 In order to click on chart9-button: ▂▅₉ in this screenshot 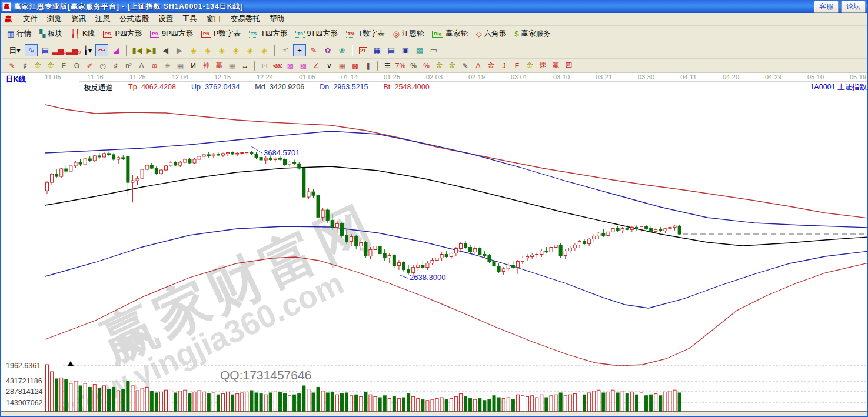, I will do `click(74, 51)`.